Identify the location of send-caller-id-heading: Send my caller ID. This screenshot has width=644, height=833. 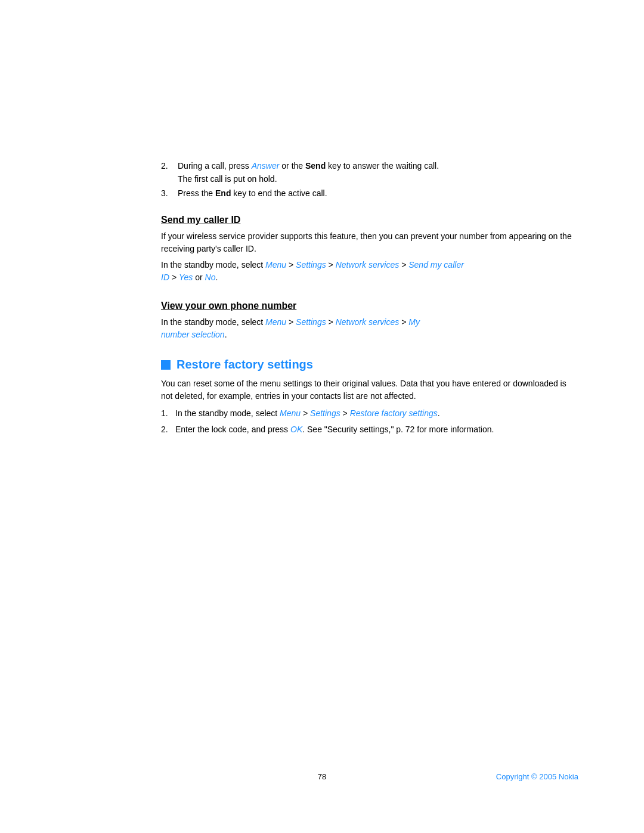
(370, 220).